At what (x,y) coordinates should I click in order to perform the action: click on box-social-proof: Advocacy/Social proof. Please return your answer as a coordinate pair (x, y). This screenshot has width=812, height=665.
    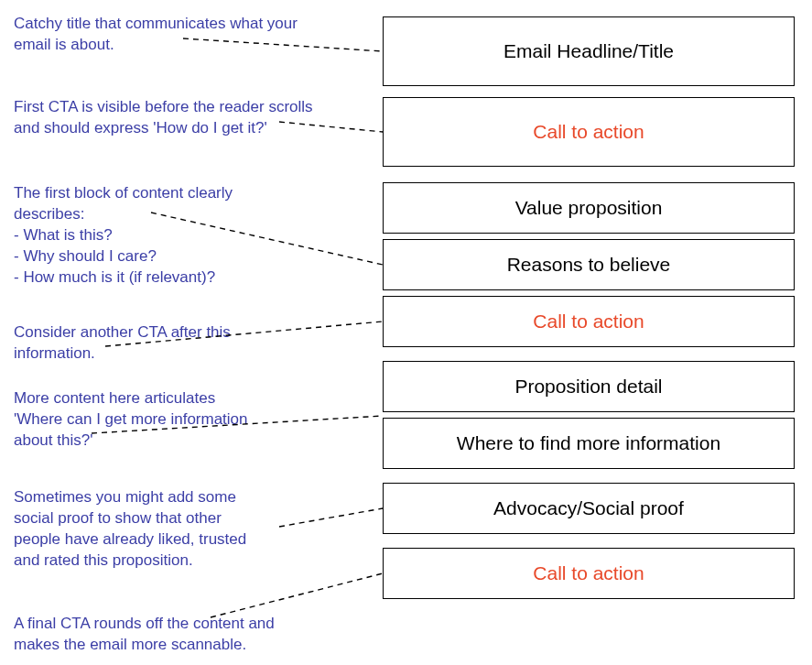
    Looking at the image, I should click on (589, 508).